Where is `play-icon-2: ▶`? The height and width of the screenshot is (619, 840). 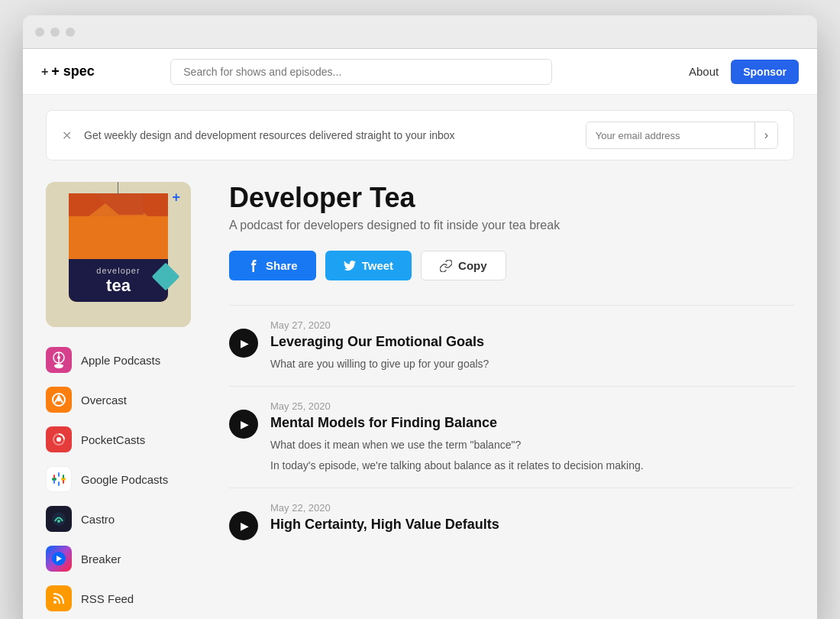 play-icon-2: ▶ is located at coordinates (244, 526).